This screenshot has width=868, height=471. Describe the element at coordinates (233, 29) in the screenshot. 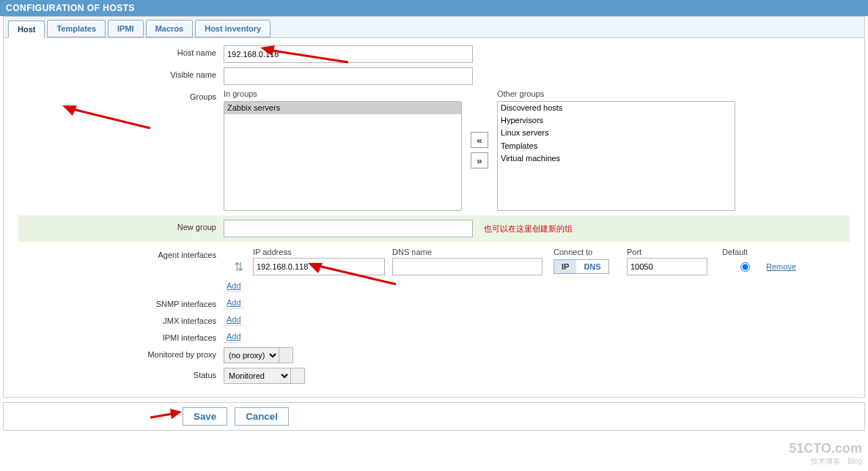

I see `tab-host-inventory: Host inventory` at that location.